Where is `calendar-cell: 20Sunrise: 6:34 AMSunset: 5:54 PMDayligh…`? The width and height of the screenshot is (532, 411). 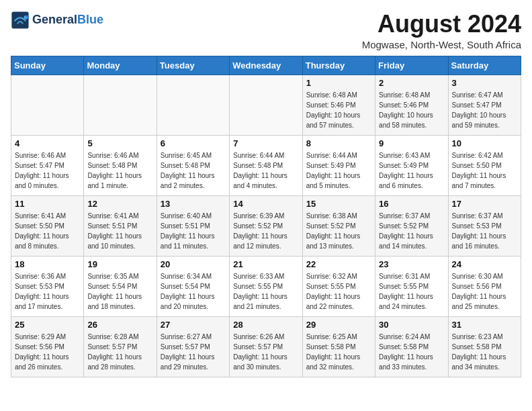
calendar-cell: 20Sunrise: 6:34 AMSunset: 5:54 PMDayligh… is located at coordinates (193, 286).